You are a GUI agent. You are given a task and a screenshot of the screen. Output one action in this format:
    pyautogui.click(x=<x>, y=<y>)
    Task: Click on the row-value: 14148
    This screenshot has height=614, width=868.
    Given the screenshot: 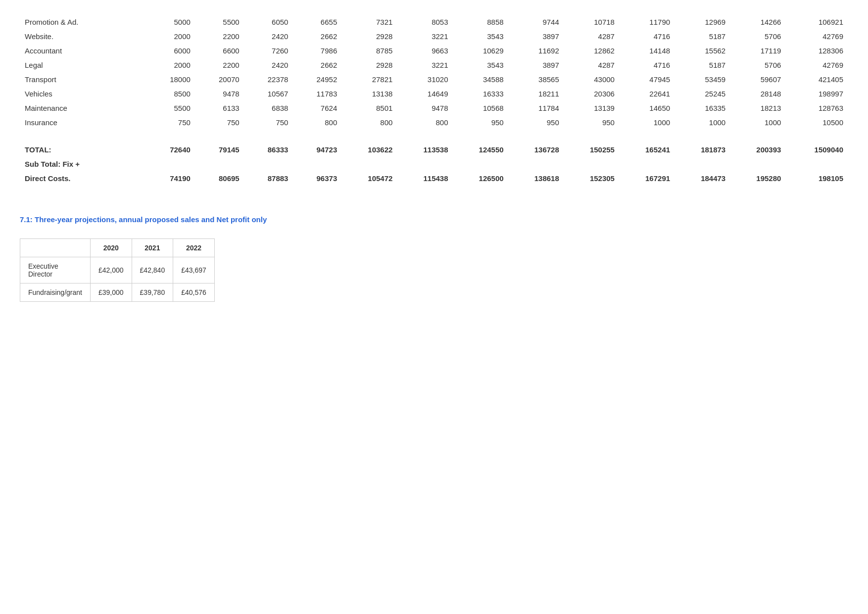 What is the action you would take?
    pyautogui.click(x=647, y=50)
    